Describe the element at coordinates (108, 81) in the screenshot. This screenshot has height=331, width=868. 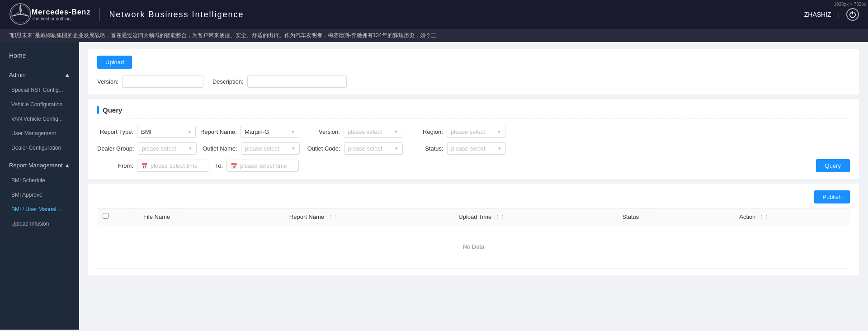
I see `version-label: Version:` at that location.